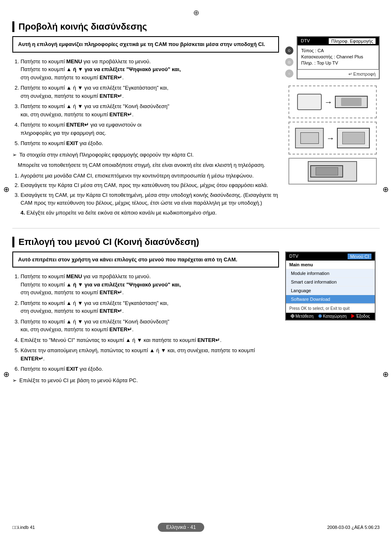 This screenshot has height=540, width=392. Describe the element at coordinates (330, 265) in the screenshot. I see `menu-item-main: Main menu` at that location.